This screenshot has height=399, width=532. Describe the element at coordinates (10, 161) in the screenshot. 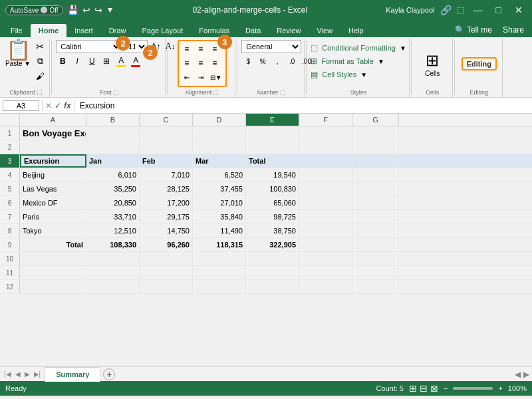

I see `row-num-3: 3` at that location.